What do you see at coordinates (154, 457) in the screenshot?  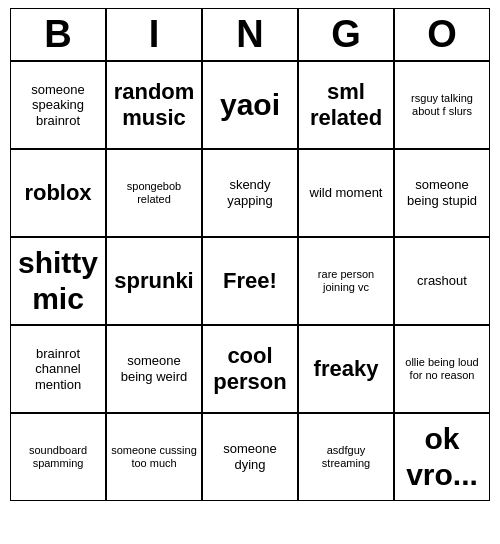 I see `bingo-cell: someone cussing too much` at bounding box center [154, 457].